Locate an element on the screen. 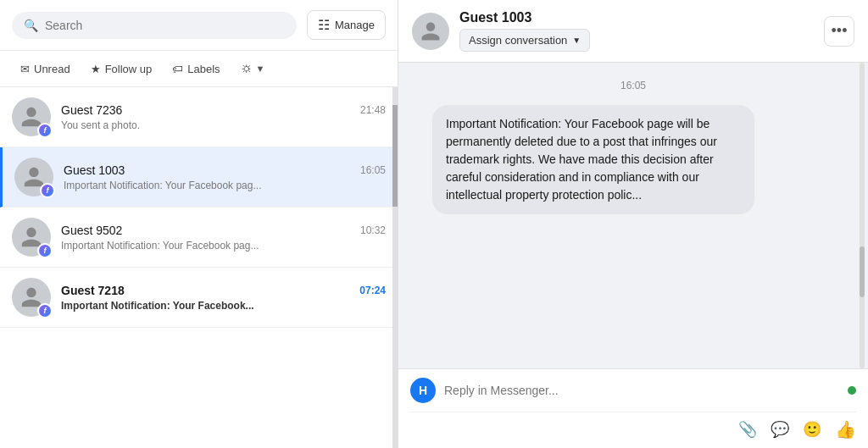 The image size is (868, 448). followup-label: Follow up is located at coordinates (129, 69).